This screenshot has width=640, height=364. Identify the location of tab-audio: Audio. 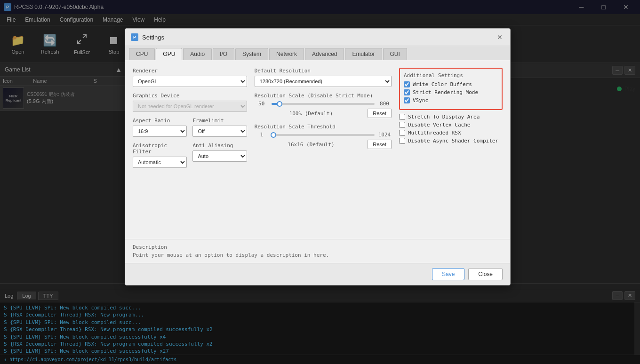
(198, 54).